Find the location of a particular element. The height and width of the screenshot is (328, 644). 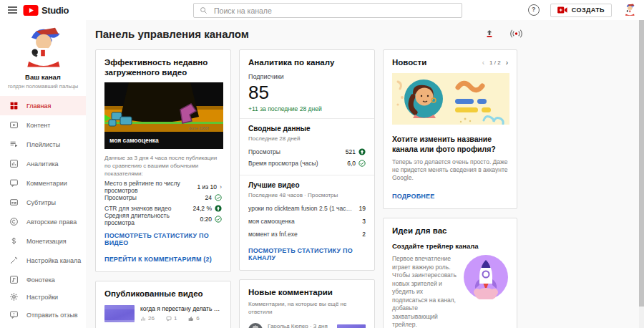

page-scrollbar is located at coordinates (641, 174).